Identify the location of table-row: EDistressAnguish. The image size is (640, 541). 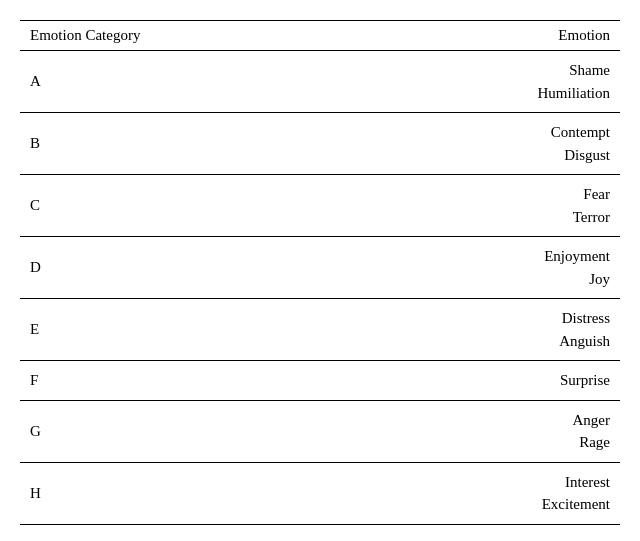
(320, 330).